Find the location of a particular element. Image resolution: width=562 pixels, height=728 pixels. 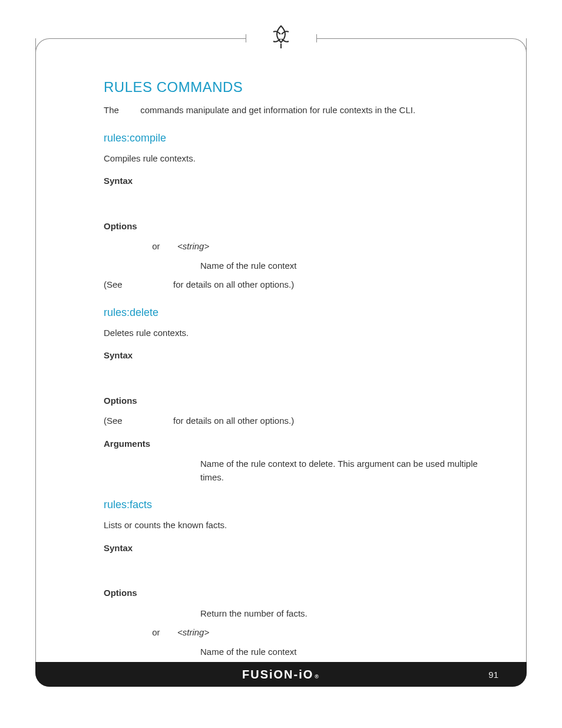

delete-see-post: for details on all other options.) is located at coordinates (233, 421).